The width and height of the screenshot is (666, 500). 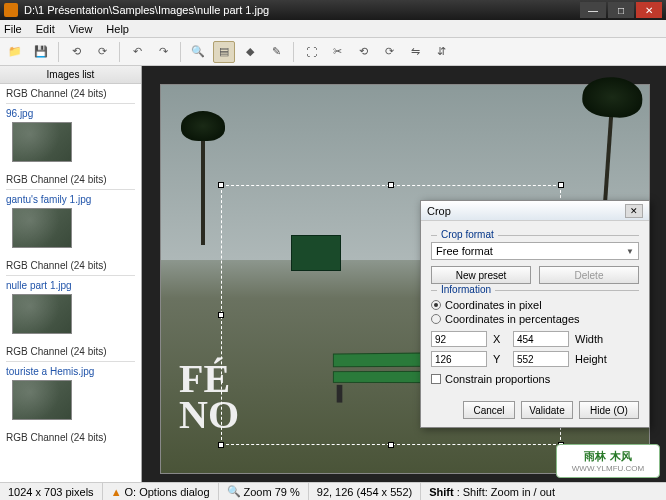 I want to click on status-dimensions: 1024 x 703 pixels, so click(x=52, y=492).